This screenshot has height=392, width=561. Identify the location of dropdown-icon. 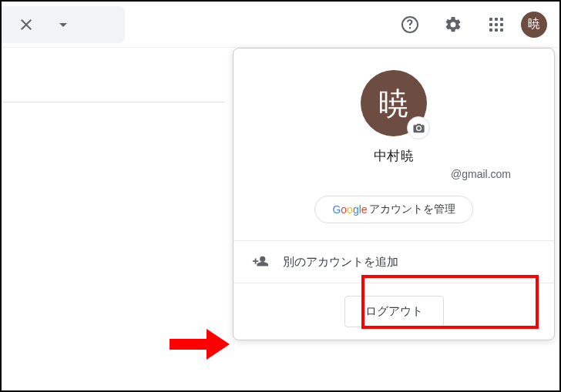
(63, 25).